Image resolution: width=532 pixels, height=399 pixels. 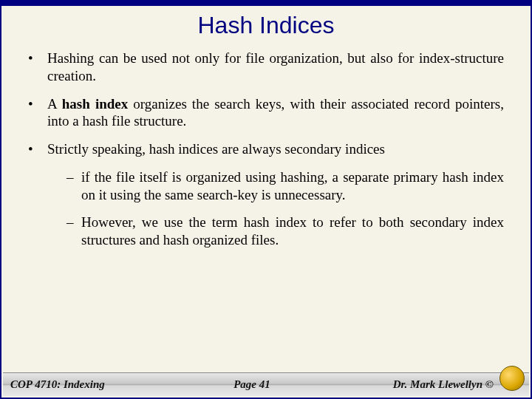 What do you see at coordinates (285, 186) in the screenshot?
I see `sub-bullet-item: – if the file itself is organized using …` at bounding box center [285, 186].